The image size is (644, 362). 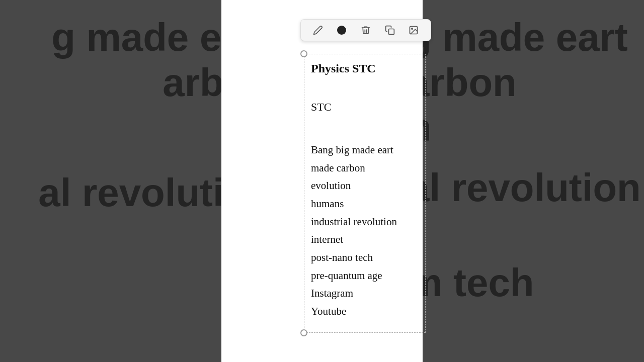 What do you see at coordinates (366, 222) in the screenshot?
I see `list-item: industrial revolution` at bounding box center [366, 222].